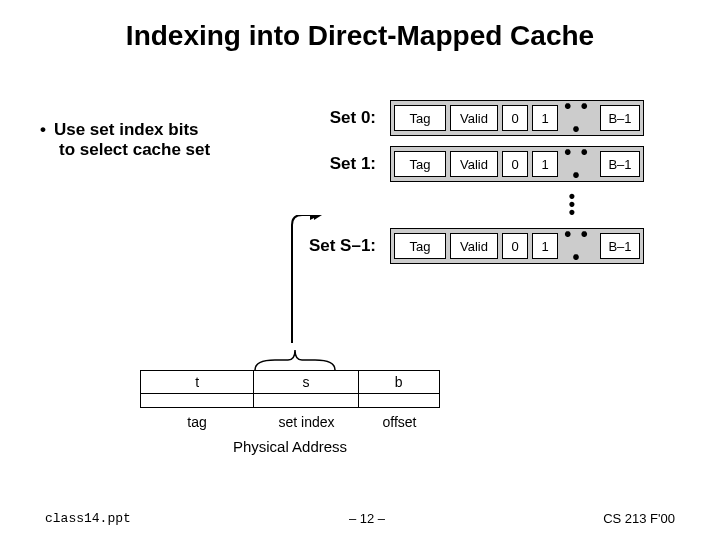 This screenshot has height=540, width=720. What do you see at coordinates (360, 26) in the screenshot?
I see `page-title: Indexing into Direct-Mapped Cache` at bounding box center [360, 26].